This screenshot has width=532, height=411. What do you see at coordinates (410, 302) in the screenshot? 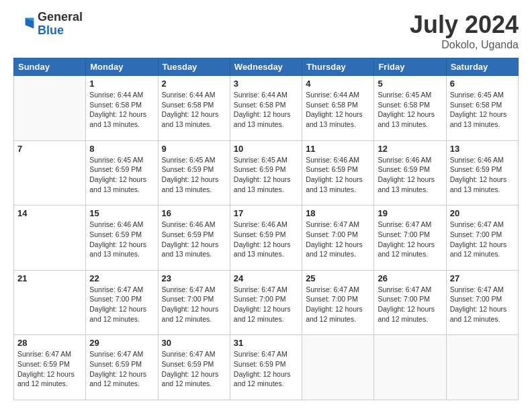
I see `calendar-cell: 26Sunrise: 6:47 AMSunset: 7:00 PMDayligh…` at bounding box center [410, 302].